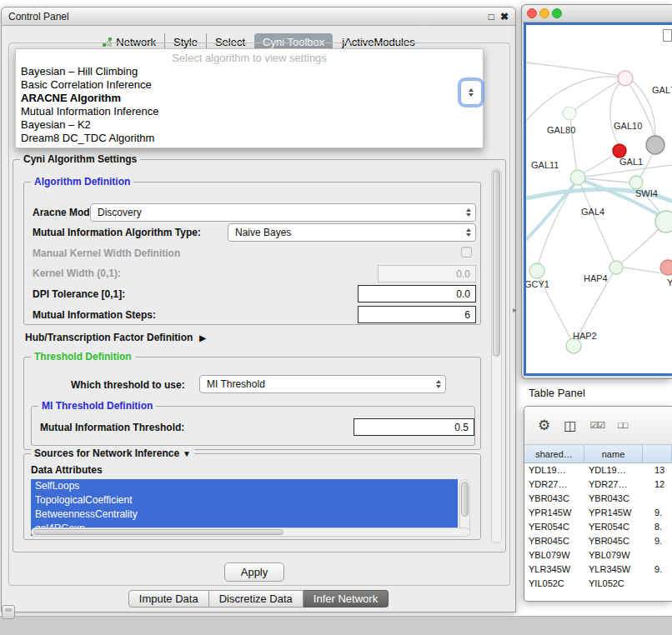  I want to click on network-view-frame: GAL80 GAL10 GAL7 GAL11 GAL1 SWI4 GAL4 GC…, so click(598, 199).